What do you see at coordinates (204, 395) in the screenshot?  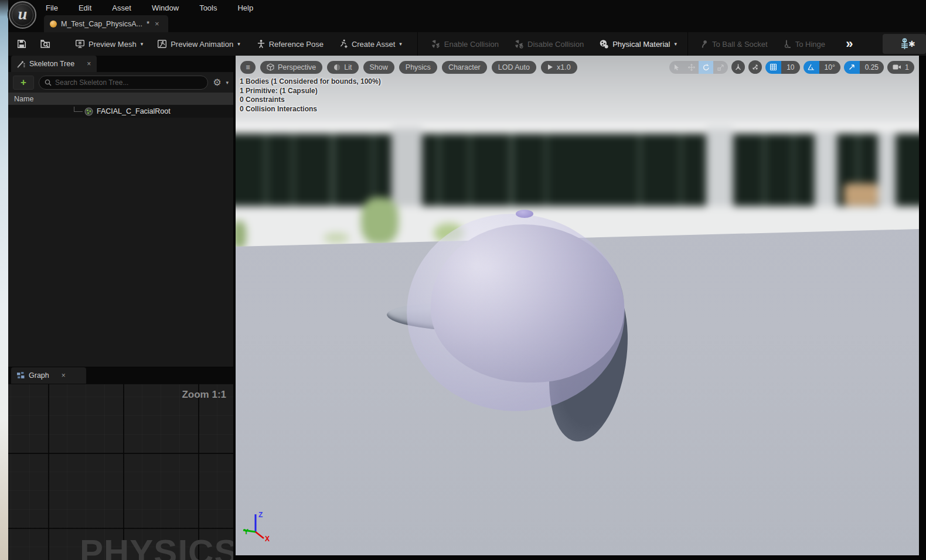 I see `graph-zoom-level: Zoom 1:1` at bounding box center [204, 395].